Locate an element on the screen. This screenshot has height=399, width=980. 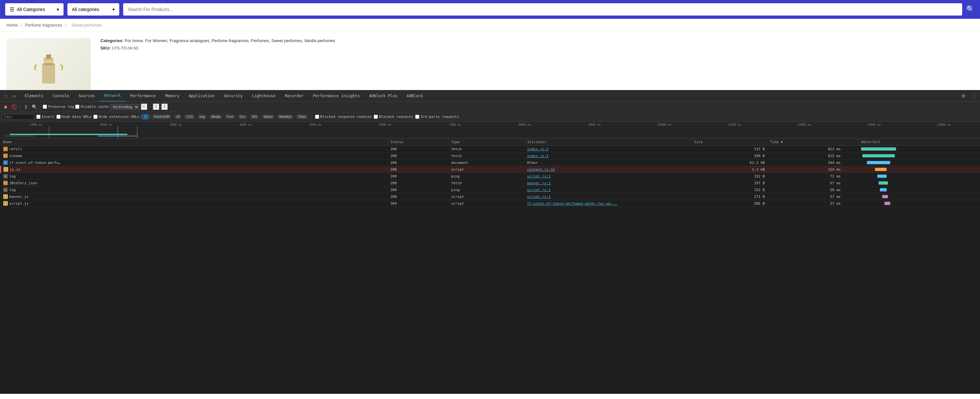
hide-data-urls-checkbox is located at coordinates (59, 116).